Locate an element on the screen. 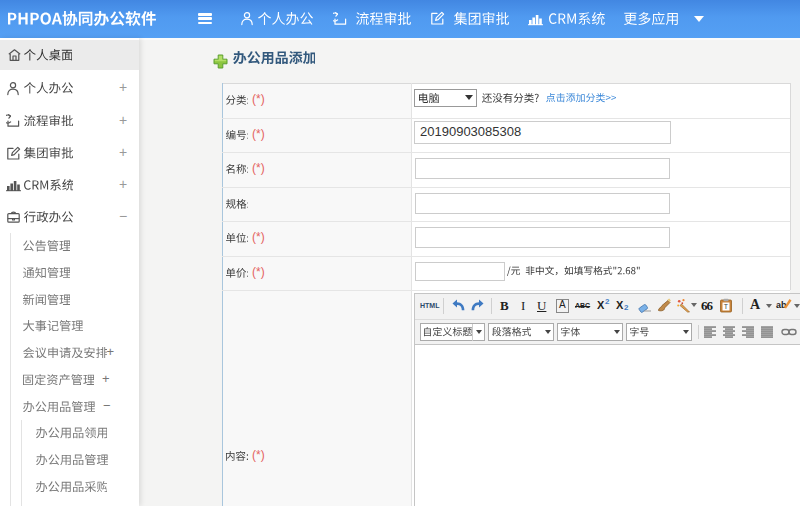 This screenshot has height=506, width=800. svg-text: T is located at coordinates (726, 306).